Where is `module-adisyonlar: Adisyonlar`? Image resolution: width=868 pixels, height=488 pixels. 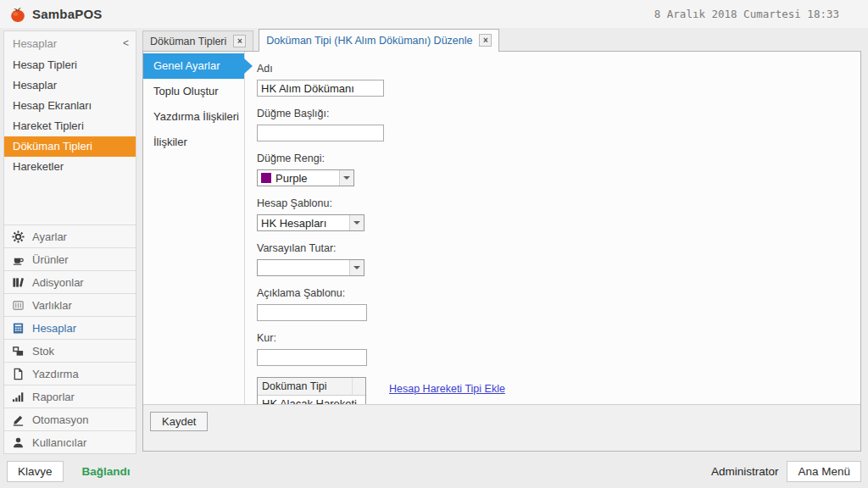 module-adisyonlar: Adisyonlar is located at coordinates (70, 281).